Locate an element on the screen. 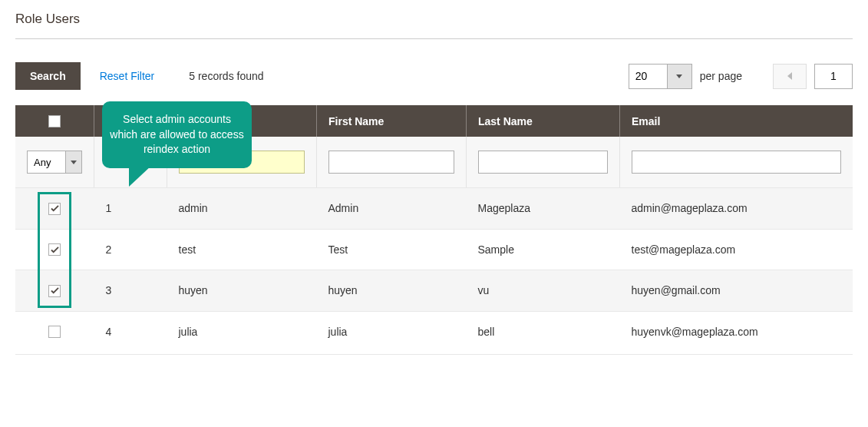 The image size is (868, 427). column-header-firstname: First Name is located at coordinates (391, 121).